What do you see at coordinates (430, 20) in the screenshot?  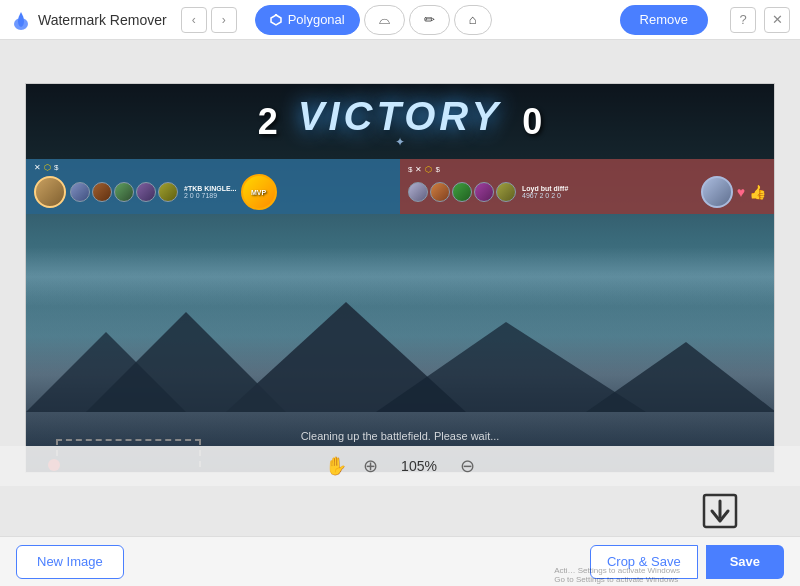 I see `brush-tool-button: ✏` at bounding box center [430, 20].